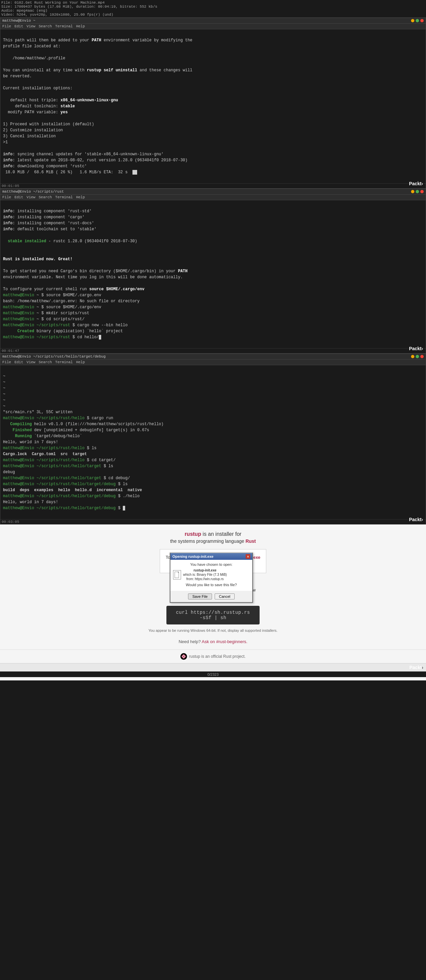 The image size is (426, 980). What do you see at coordinates (205, 570) in the screenshot?
I see `dialog-filename: rustup-init.exe` at bounding box center [205, 570].